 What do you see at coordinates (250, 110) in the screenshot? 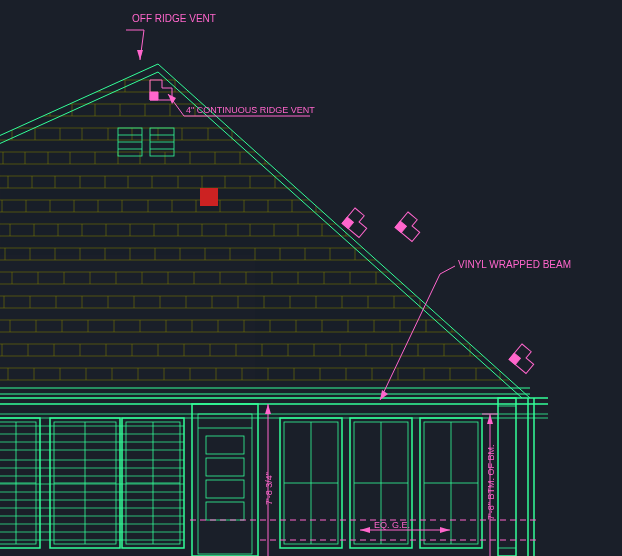
I see `label-cont-ridge-vent: 4" CONTINUOUS RIDGE VENT` at bounding box center [250, 110].